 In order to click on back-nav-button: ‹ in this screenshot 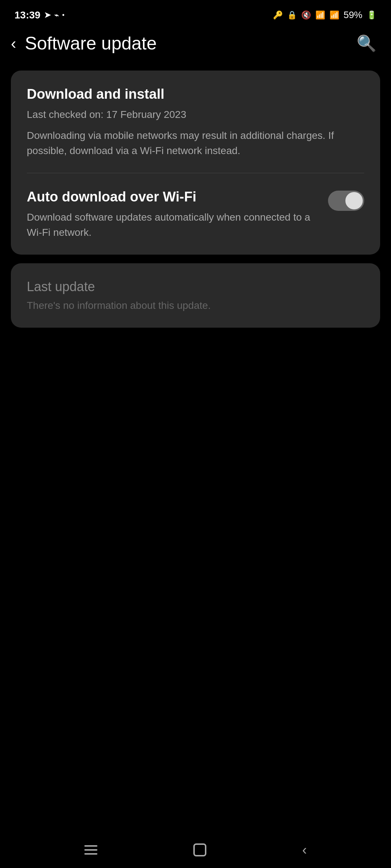, I will do `click(305, 850)`.